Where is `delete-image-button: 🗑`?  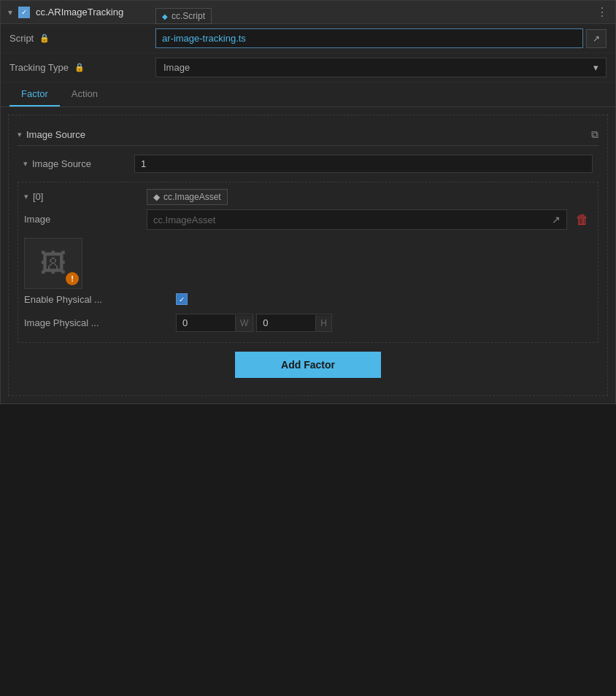 delete-image-button: 🗑 is located at coordinates (582, 220).